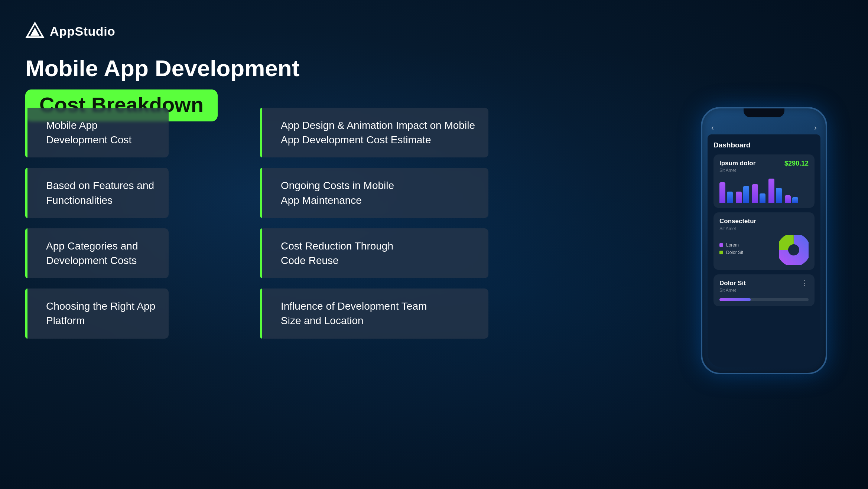  Describe the element at coordinates (746, 245) in the screenshot. I see `legend-item-lorem: Lorem` at that location.